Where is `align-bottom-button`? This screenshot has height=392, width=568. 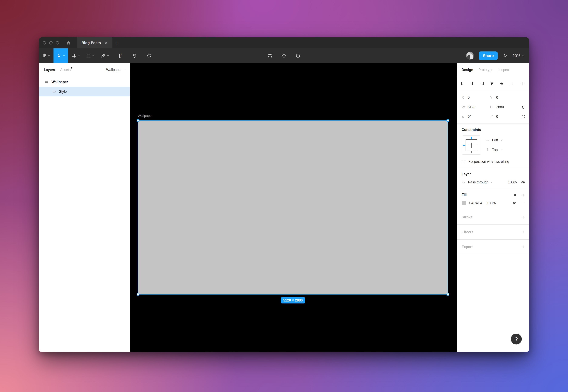
align-bottom-button is located at coordinates (511, 84).